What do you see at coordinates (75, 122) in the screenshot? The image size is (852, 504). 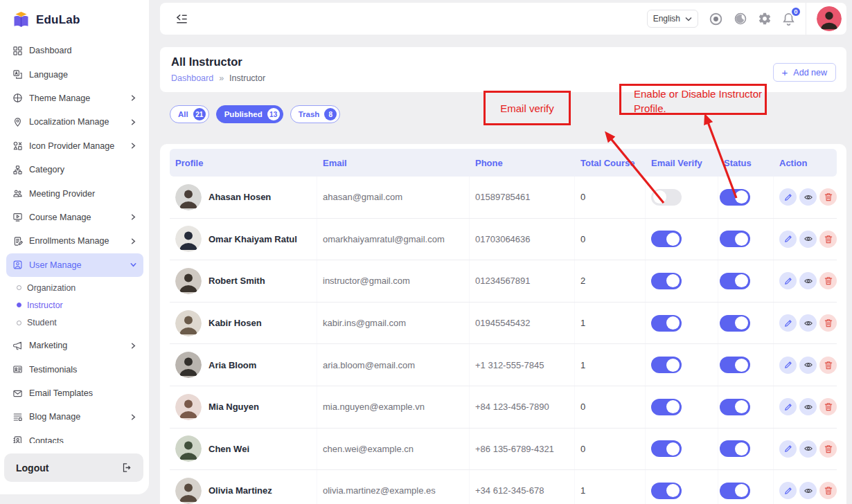 I see `sidebar-item-localization-manage: Localization Manage` at bounding box center [75, 122].